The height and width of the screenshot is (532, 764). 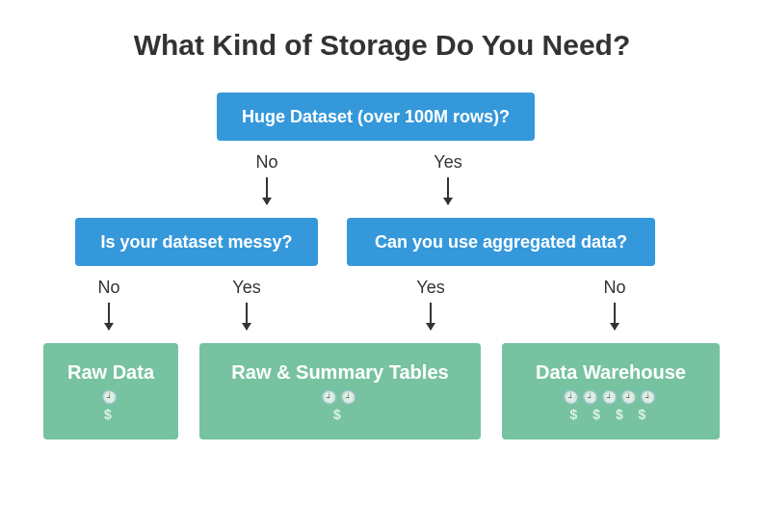 What do you see at coordinates (197, 242) in the screenshot?
I see `node-left: Is your dataset messy?` at bounding box center [197, 242].